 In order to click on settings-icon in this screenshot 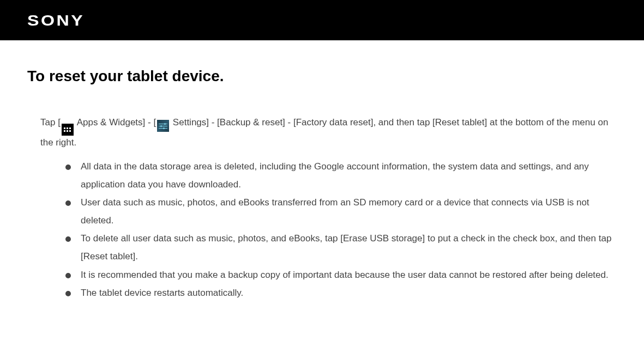, I will do `click(163, 122)`.